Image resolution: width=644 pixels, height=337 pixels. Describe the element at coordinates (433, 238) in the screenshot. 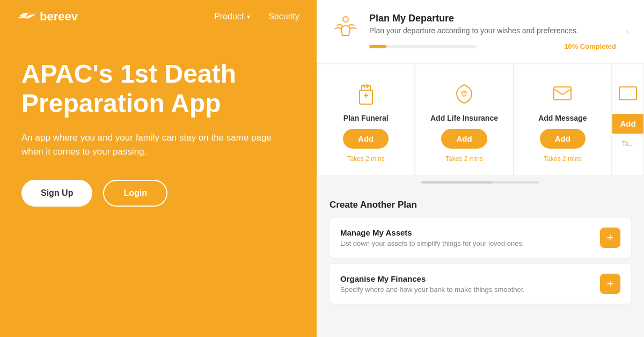

I see `manage-assets-info: Manage My Assets List down your assets t…` at that location.